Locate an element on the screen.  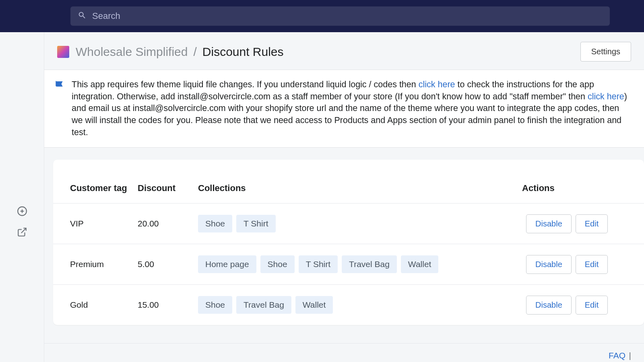
cell-customer-tag: Premium is located at coordinates (93, 265).